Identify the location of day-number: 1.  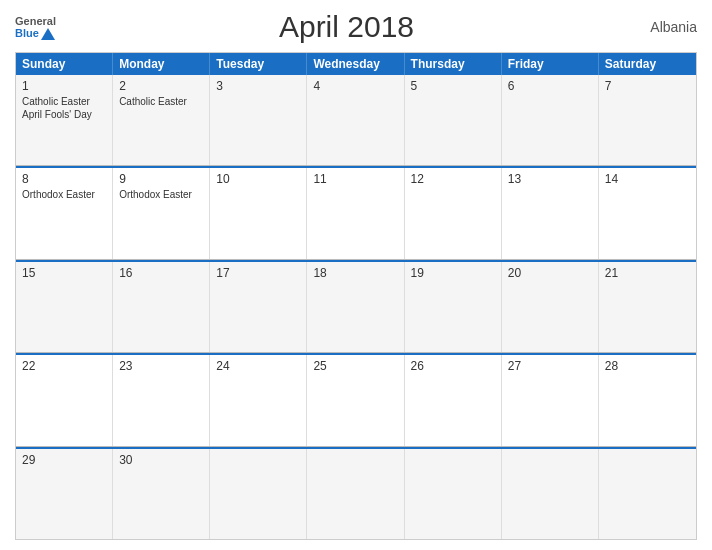
(64, 86).